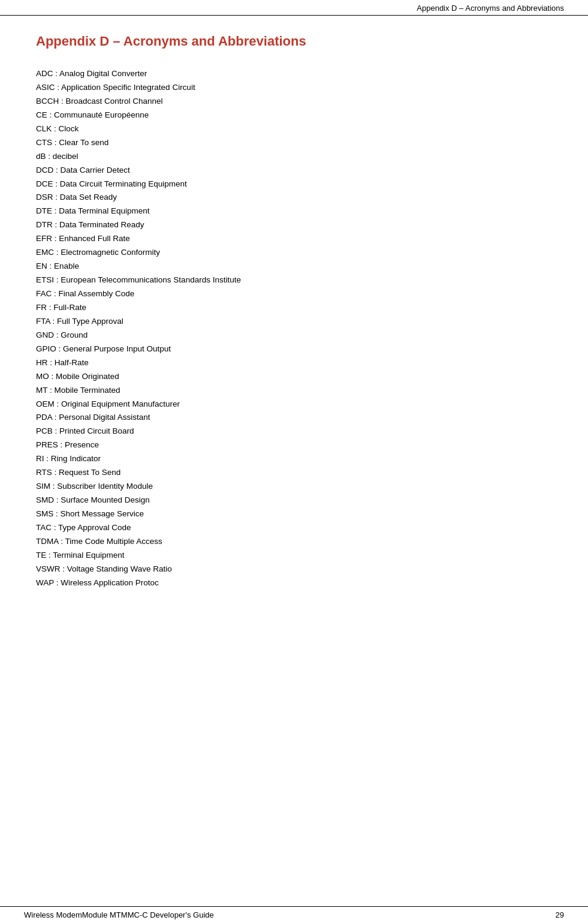  Describe the element at coordinates (294, 239) in the screenshot. I see `list-item: EFR : Enhanced Full Rate` at that location.